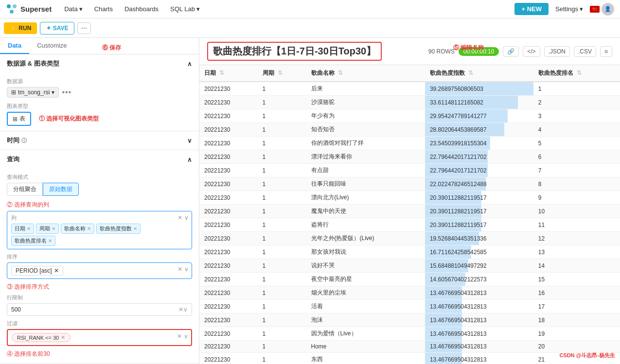  I want to click on remove-col-date: ✕, so click(29, 228).